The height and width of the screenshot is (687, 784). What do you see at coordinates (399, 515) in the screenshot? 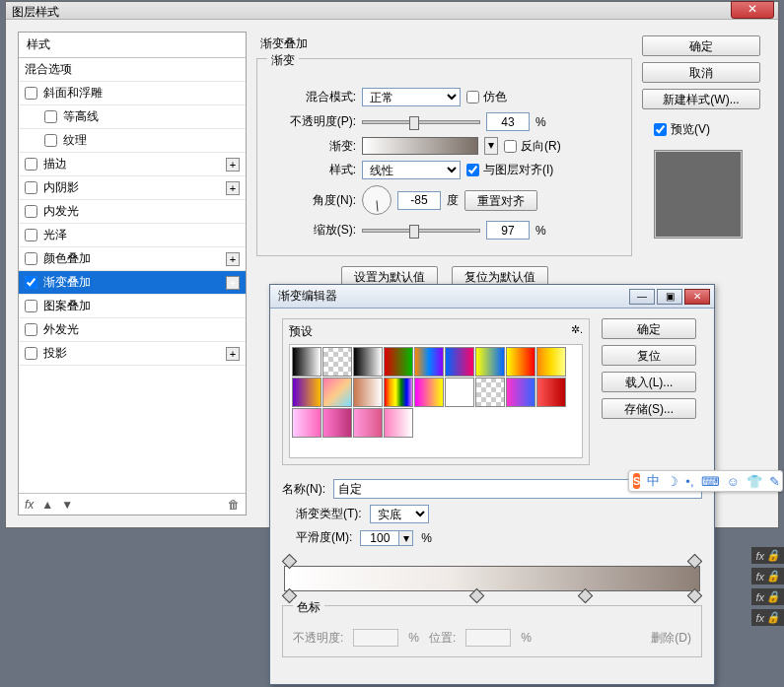
I see `type-select: 实底` at bounding box center [399, 515].